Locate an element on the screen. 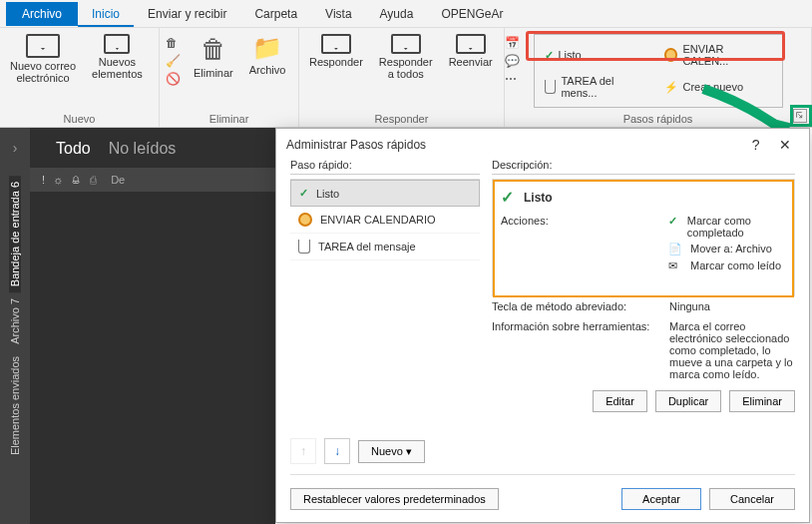 This screenshot has height=524, width=812. expand-icon: › is located at coordinates (16, 148).